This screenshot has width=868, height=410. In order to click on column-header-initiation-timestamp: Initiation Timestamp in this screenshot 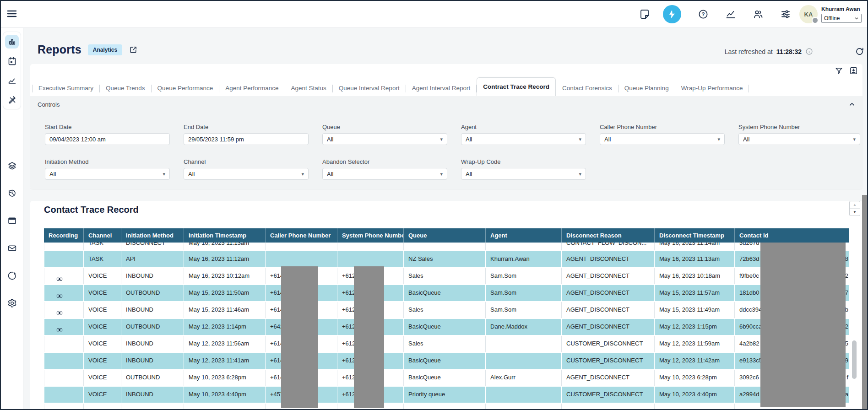, I will do `click(224, 235)`.